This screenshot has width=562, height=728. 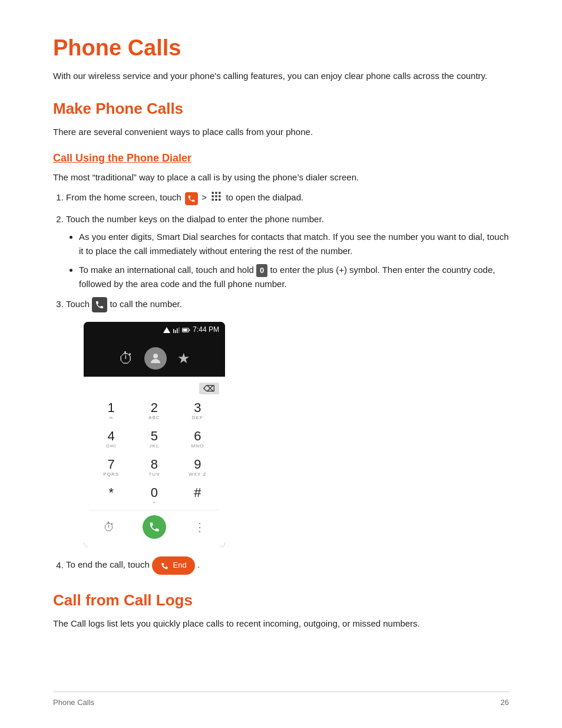 I want to click on step3-text-after: to call the number., so click(x=146, y=304).